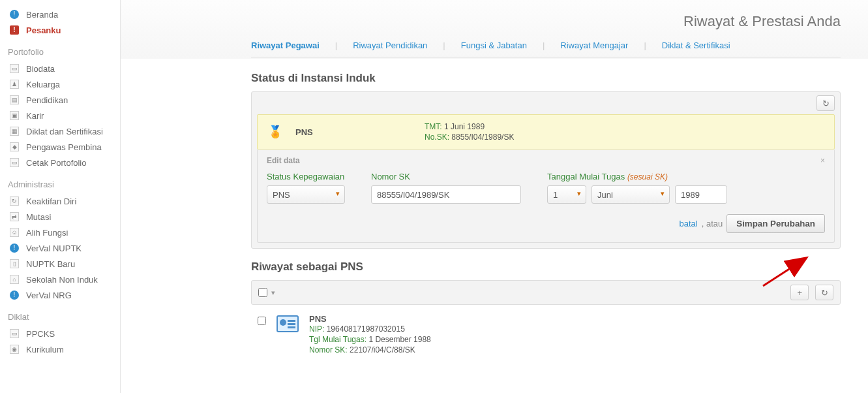  Describe the element at coordinates (47, 232) in the screenshot. I see `sidebar-item-label: Alih Fungsi` at that location.